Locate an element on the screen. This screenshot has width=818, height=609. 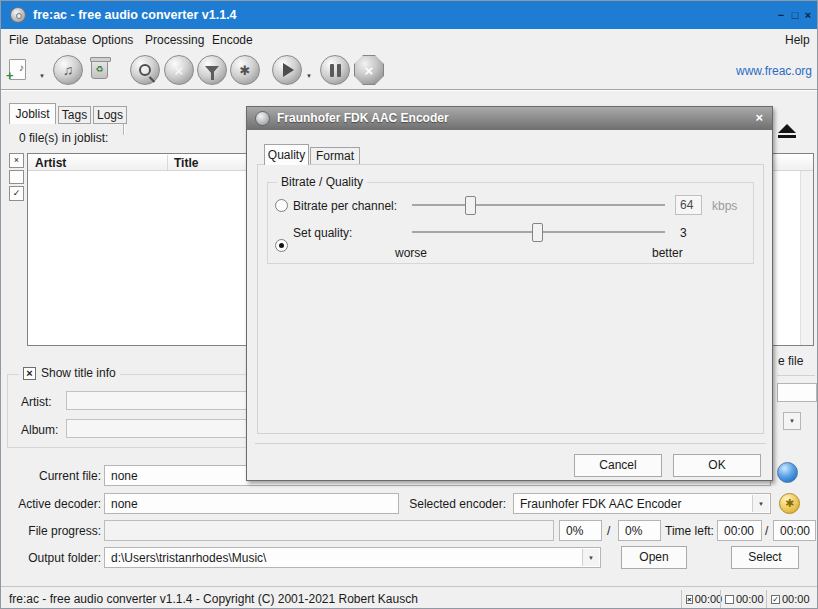
tab-tags: Tags is located at coordinates (74, 115).